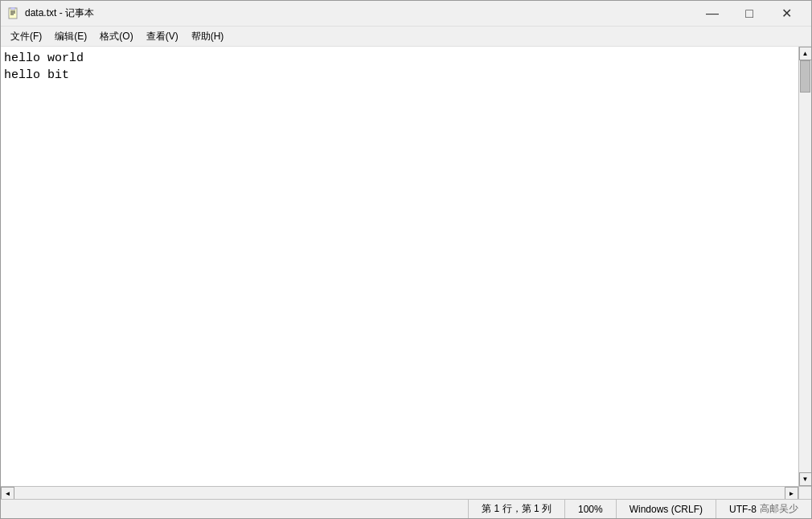  What do you see at coordinates (8, 493) in the screenshot?
I see `scroll-left-button: ◄` at bounding box center [8, 493].